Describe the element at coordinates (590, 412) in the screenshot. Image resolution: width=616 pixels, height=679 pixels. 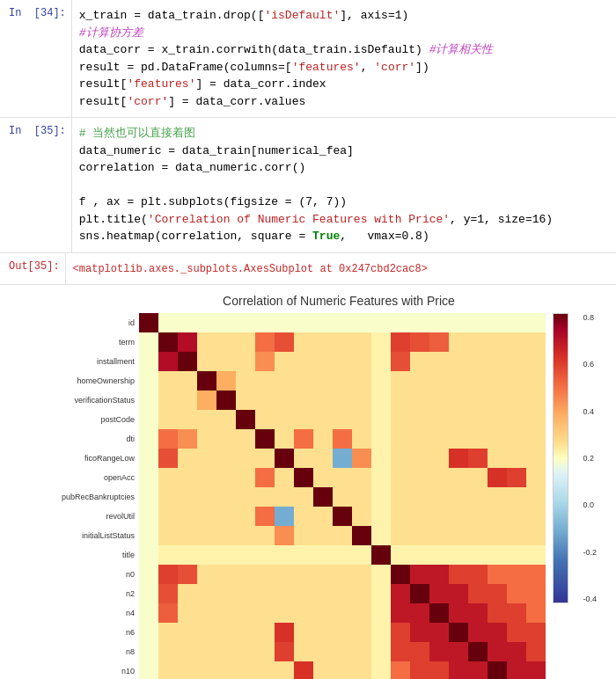
I see `colorbar-tick: 0.4` at that location.